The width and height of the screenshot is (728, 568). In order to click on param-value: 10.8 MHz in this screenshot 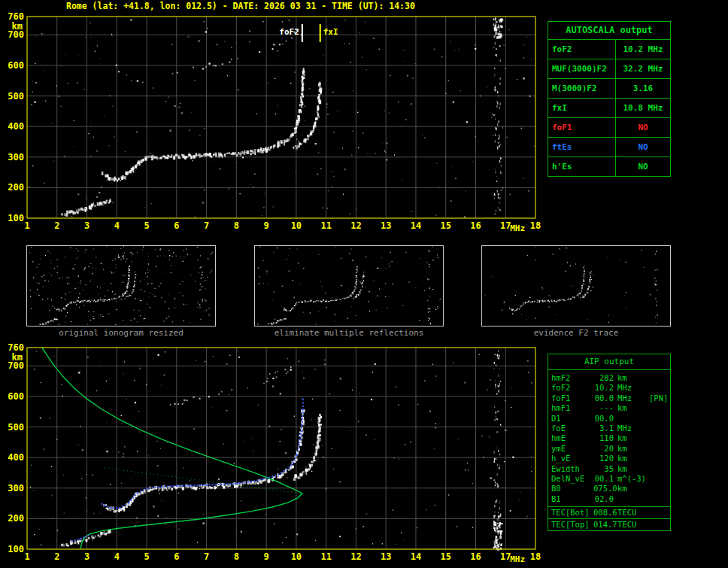, I will do `click(643, 108)`.